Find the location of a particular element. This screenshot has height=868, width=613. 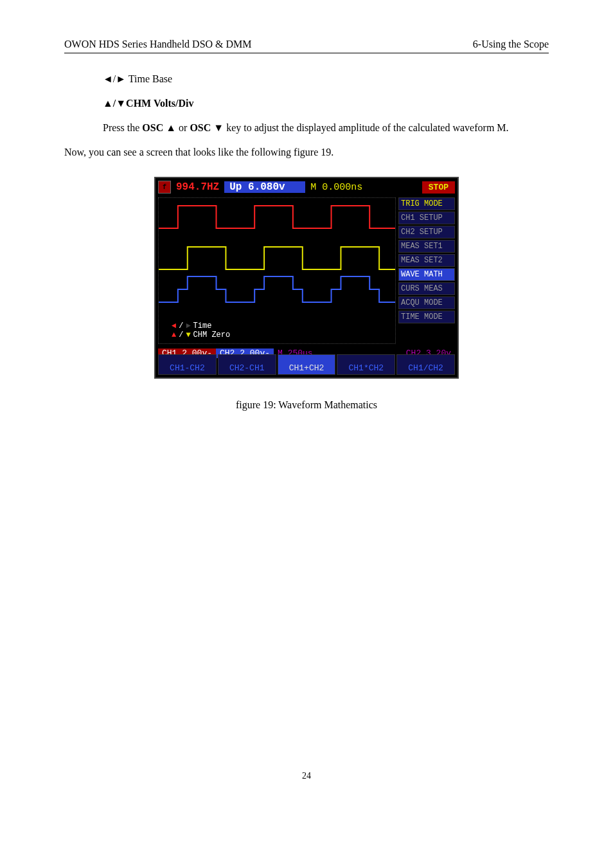

menu-ch1-setup: CH1 SETUP is located at coordinates (427, 218).